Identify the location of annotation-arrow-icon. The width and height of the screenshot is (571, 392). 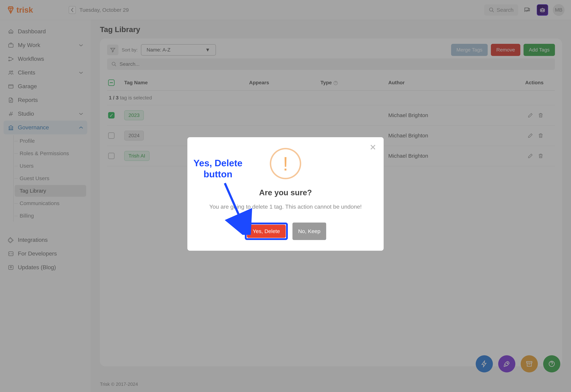
(237, 208).